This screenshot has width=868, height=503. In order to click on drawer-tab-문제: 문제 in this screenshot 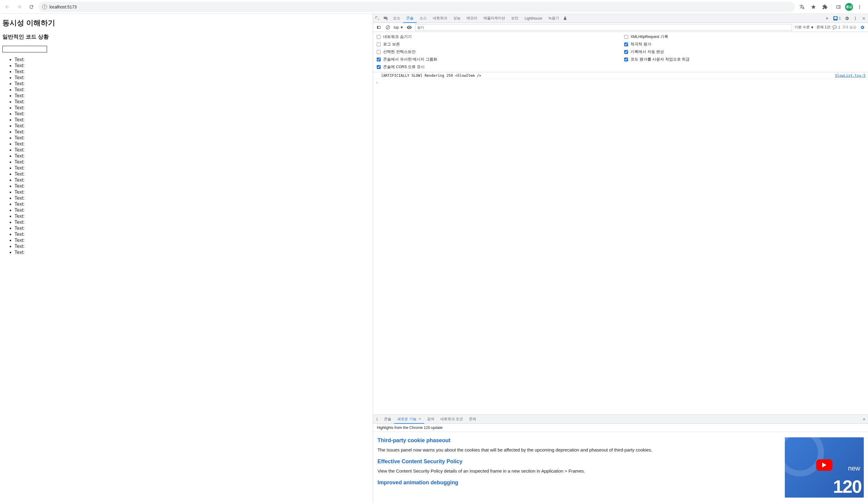, I will do `click(473, 419)`.